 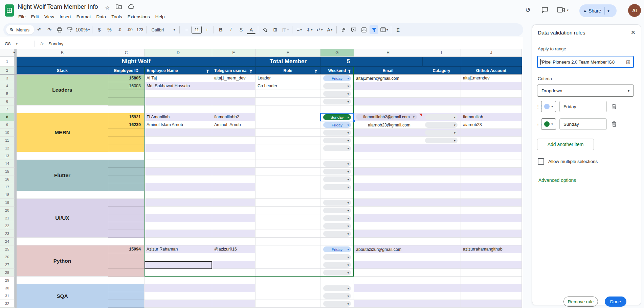 What do you see at coordinates (442, 148) in the screenshot?
I see `cell-I12` at bounding box center [442, 148].